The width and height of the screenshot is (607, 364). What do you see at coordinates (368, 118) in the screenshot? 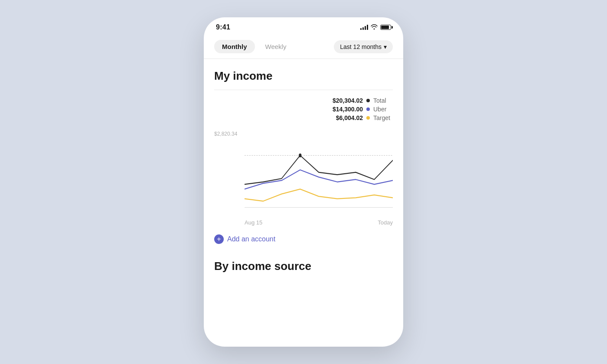
I see `target-dot` at bounding box center [368, 118].